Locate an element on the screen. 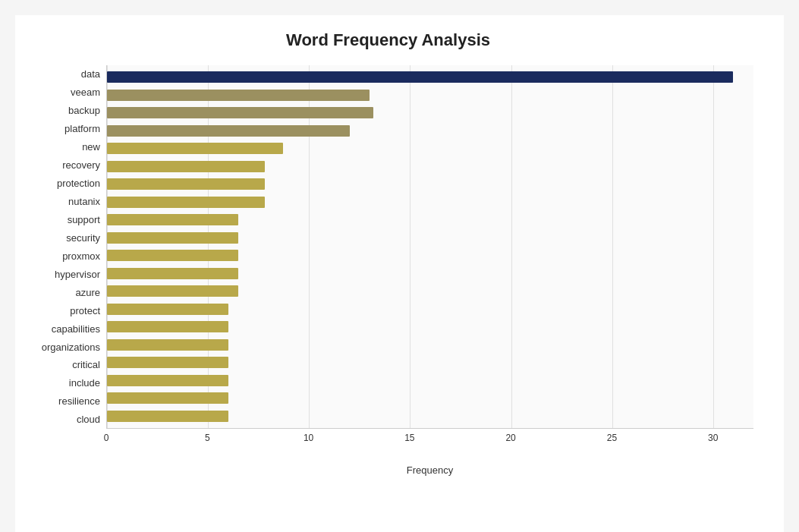 The width and height of the screenshot is (799, 532). y-label: azure is located at coordinates (88, 293).